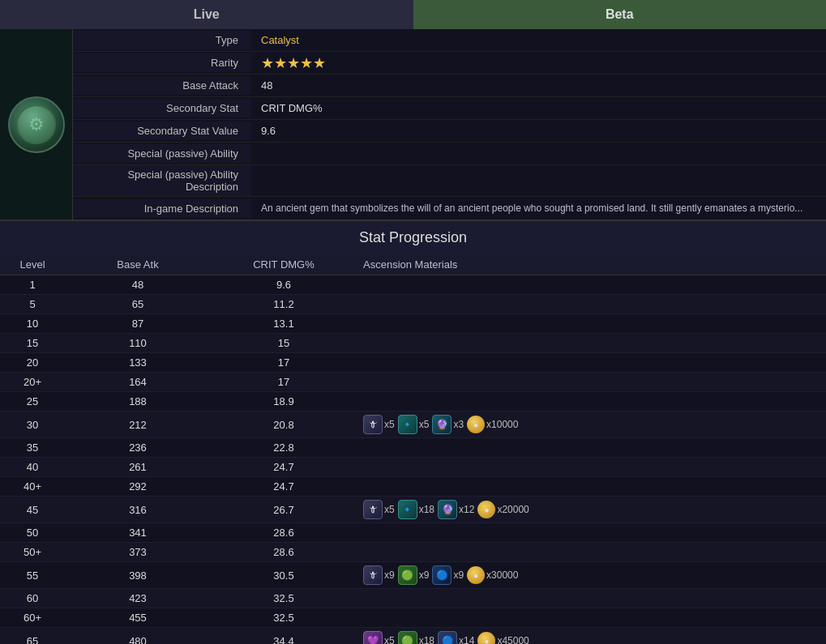 This screenshot has width=826, height=644. Describe the element at coordinates (413, 575) in the screenshot. I see `table-row: 55 398 30.5 🗡 x9 🟢 x9 🔵 x9 ● x30000` at that location.